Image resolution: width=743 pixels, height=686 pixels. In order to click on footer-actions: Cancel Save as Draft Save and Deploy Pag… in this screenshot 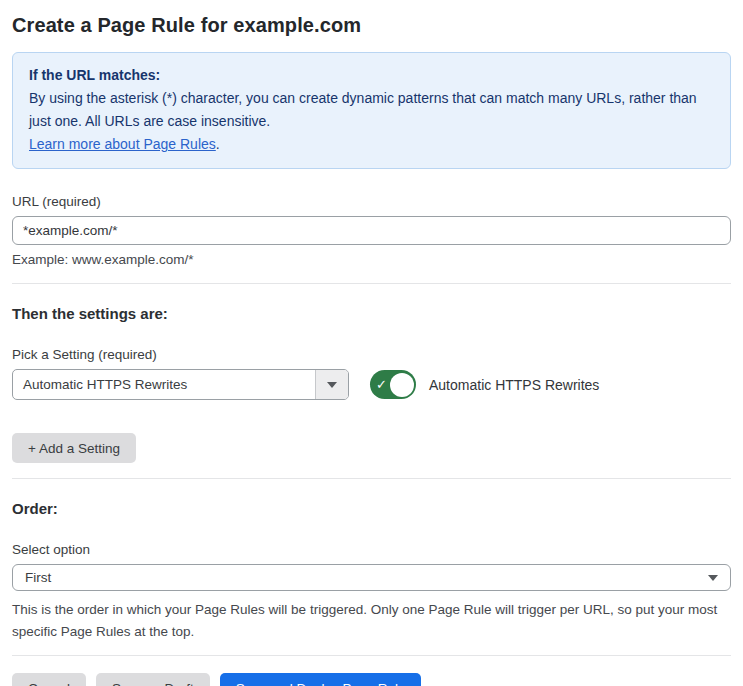, I will do `click(372, 680)`.